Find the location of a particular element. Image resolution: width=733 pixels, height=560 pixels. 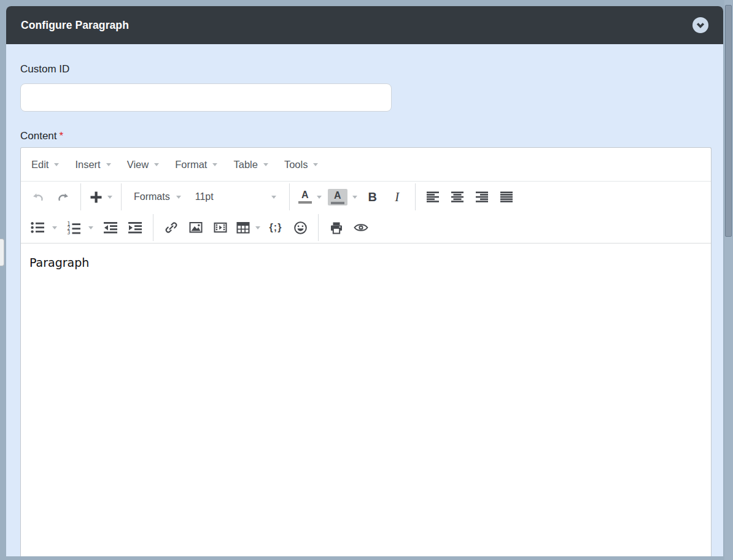

align-left-button is located at coordinates (433, 197).